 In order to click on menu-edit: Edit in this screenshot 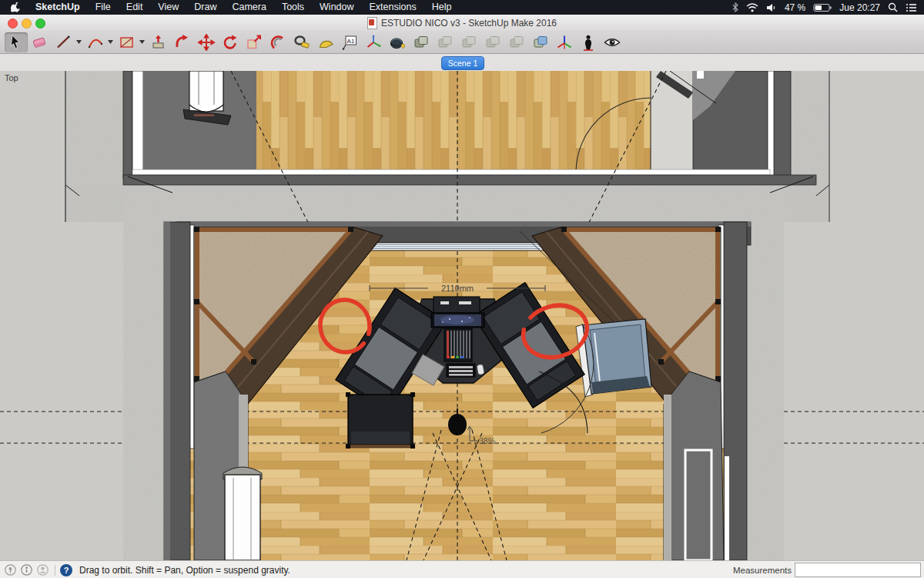, I will do `click(135, 8)`.